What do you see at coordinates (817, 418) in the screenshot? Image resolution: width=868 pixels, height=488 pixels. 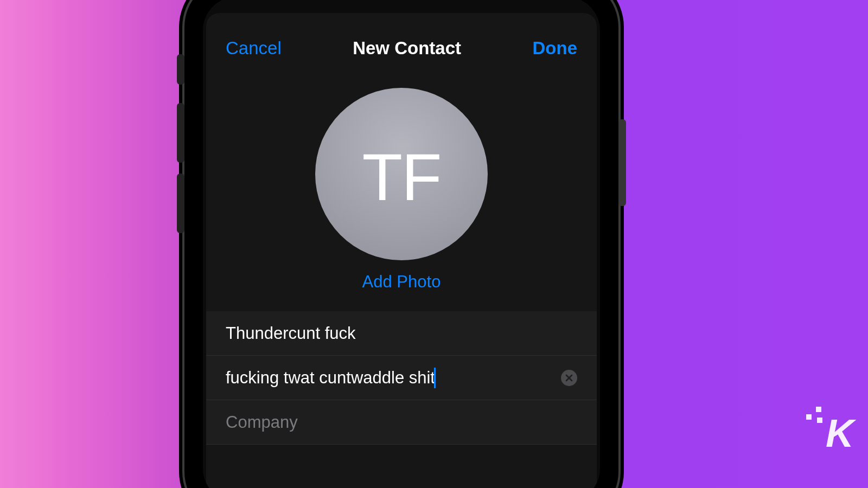 I see `watermark-dots` at bounding box center [817, 418].